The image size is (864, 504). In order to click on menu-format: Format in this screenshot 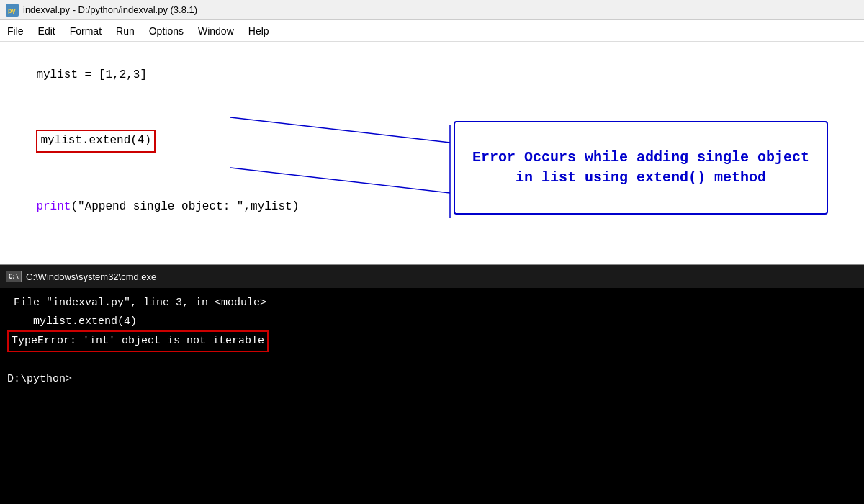, I will do `click(86, 31)`.